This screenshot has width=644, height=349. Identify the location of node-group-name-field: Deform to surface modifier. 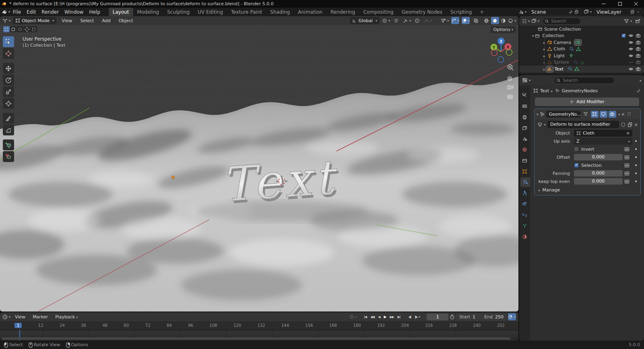
(583, 125).